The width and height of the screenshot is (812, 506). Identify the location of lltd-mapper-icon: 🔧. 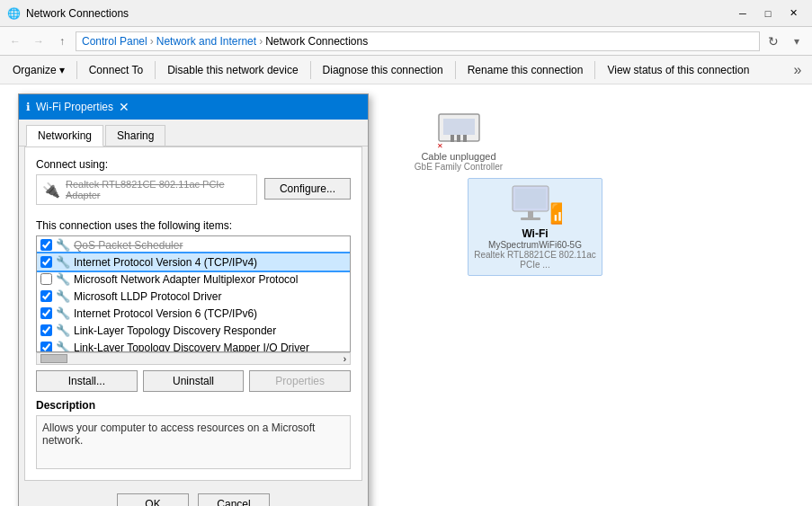
(63, 347).